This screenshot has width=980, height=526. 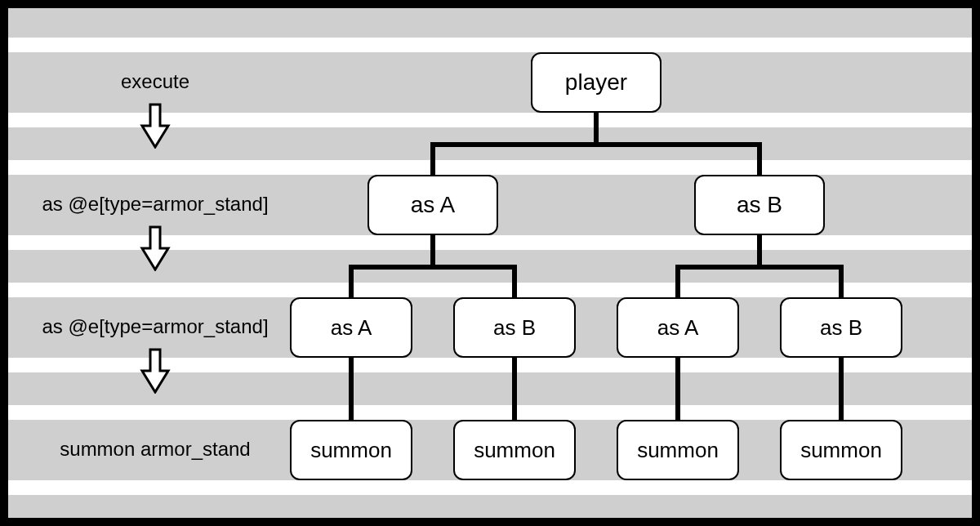 I want to click on node-l2-bb: as B, so click(x=841, y=328).